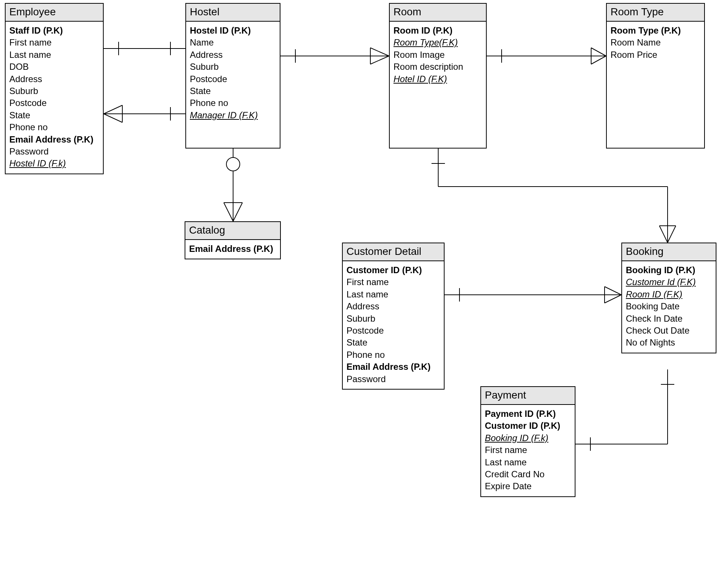  Describe the element at coordinates (656, 55) in the screenshot. I see `entity-attribute: Room Price` at that location.